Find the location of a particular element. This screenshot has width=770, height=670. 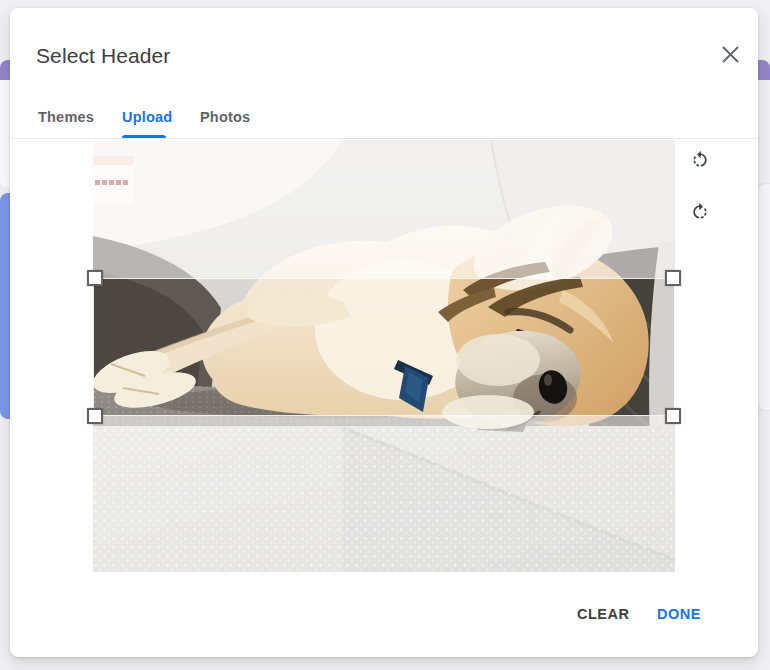

close-button is located at coordinates (730, 54).